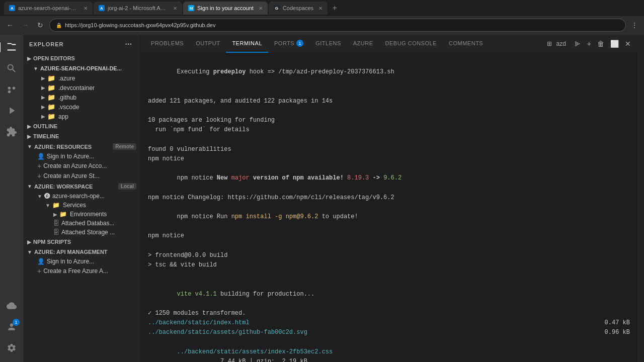 The image size is (644, 362). What do you see at coordinates (634, 25) in the screenshot?
I see `extensions-icon: ⋮` at bounding box center [634, 25].